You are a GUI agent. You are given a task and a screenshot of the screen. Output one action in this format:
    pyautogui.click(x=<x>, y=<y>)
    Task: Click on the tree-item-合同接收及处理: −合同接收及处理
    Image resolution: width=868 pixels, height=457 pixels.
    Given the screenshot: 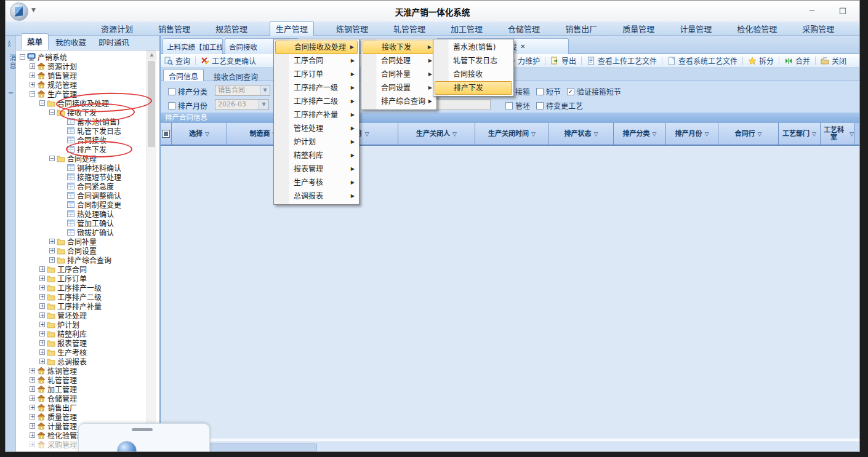 What is the action you would take?
    pyautogui.click(x=81, y=103)
    